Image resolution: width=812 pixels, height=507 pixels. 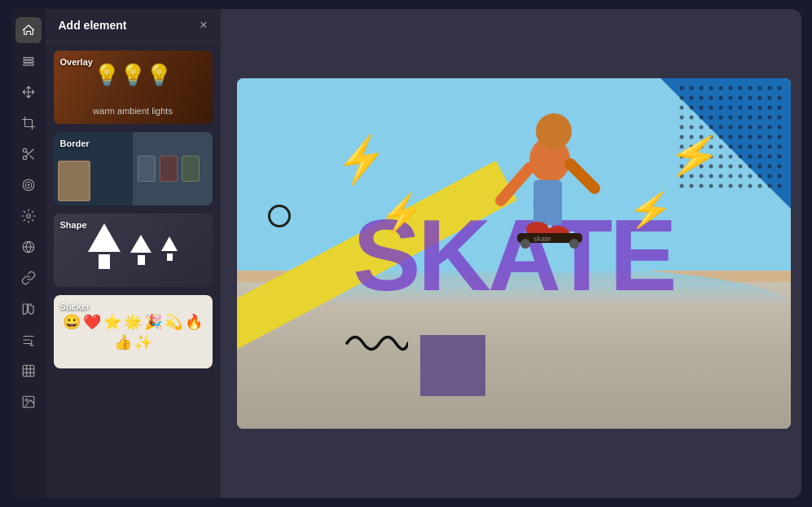 I want to click on toolbar-table-icon, so click(x=29, y=371).